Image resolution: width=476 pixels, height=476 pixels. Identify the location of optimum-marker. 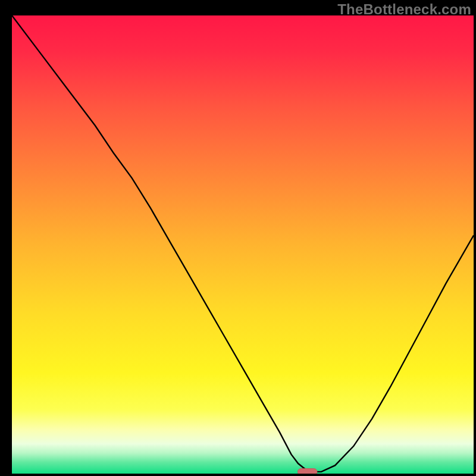
(307, 471).